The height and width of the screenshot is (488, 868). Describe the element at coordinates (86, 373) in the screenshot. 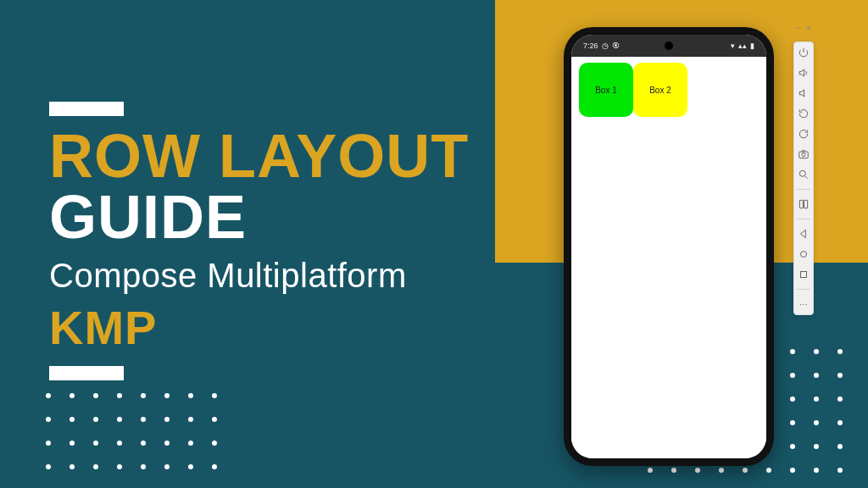

I see `decorative-bar-bottom` at that location.